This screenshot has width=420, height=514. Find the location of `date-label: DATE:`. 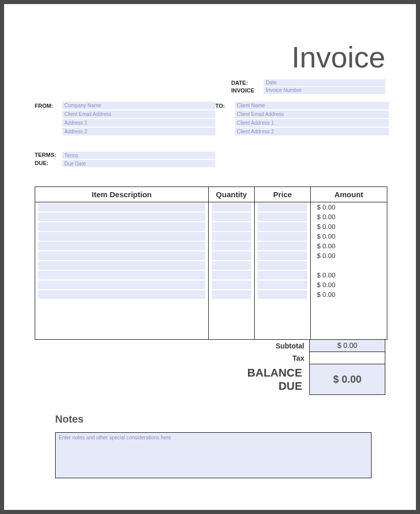

date-label: DATE: is located at coordinates (248, 83).